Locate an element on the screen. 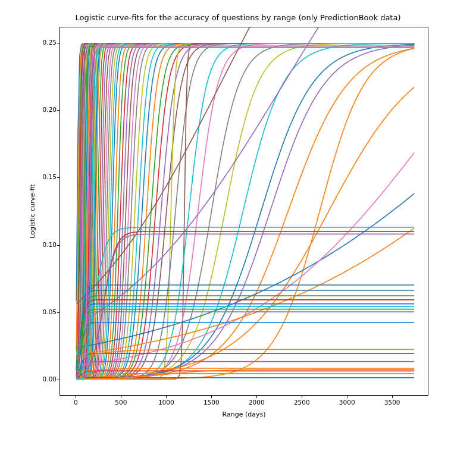  x-tick-label: 2500 is located at coordinates (302, 402).